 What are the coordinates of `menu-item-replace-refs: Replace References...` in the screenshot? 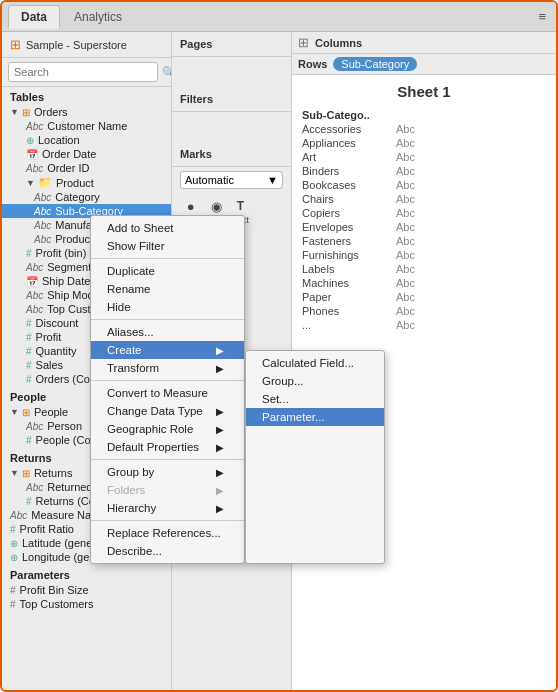 It's located at (168, 533).